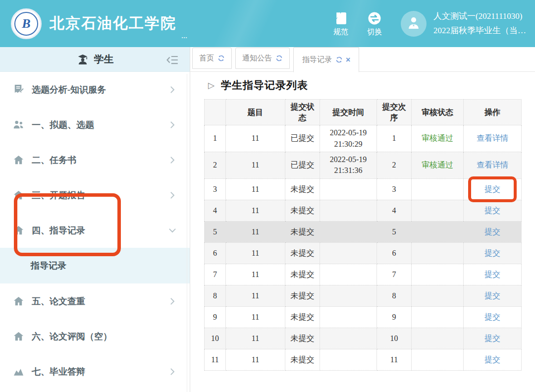 The width and height of the screenshot is (535, 392). Describe the element at coordinates (341, 18) in the screenshot. I see `book-icon` at that location.